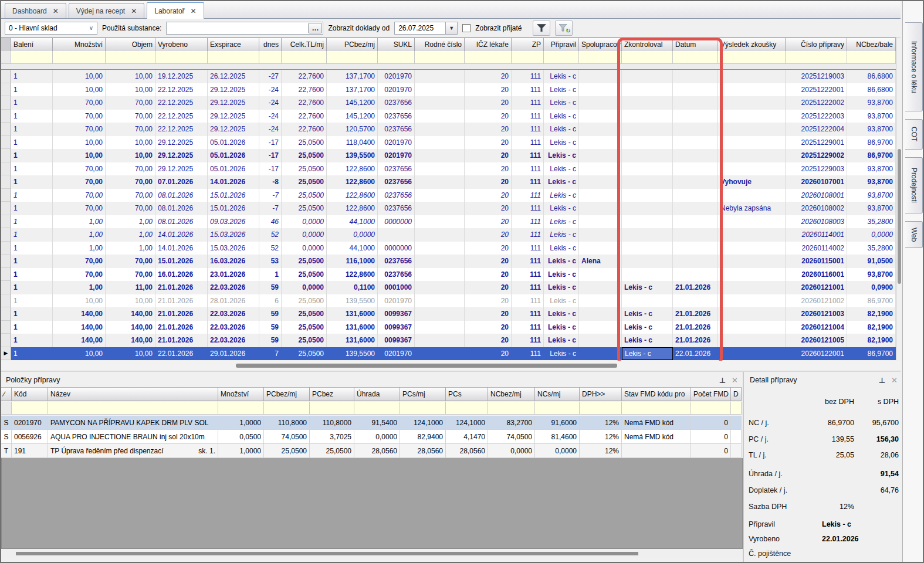 The image size is (924, 563). What do you see at coordinates (371, 437) in the screenshot?
I see `items-table-row: S0056926AQUA PRO INJECTIONE BRAUN inj so…` at bounding box center [371, 437].